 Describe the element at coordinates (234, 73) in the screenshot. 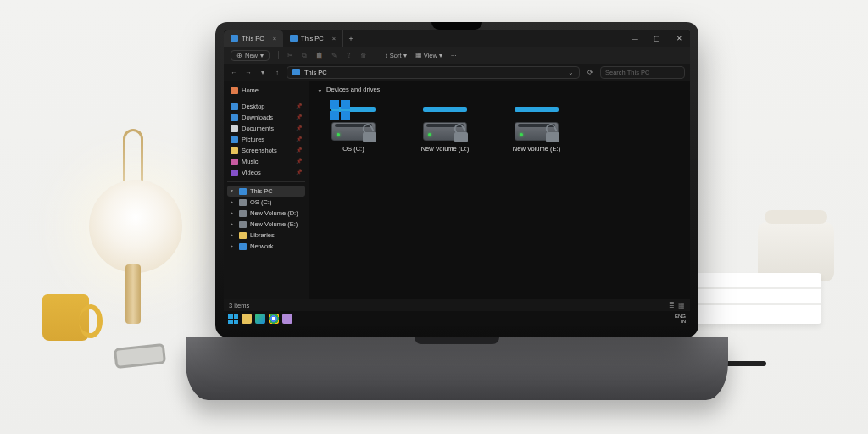

I see `back-button: ←` at that location.